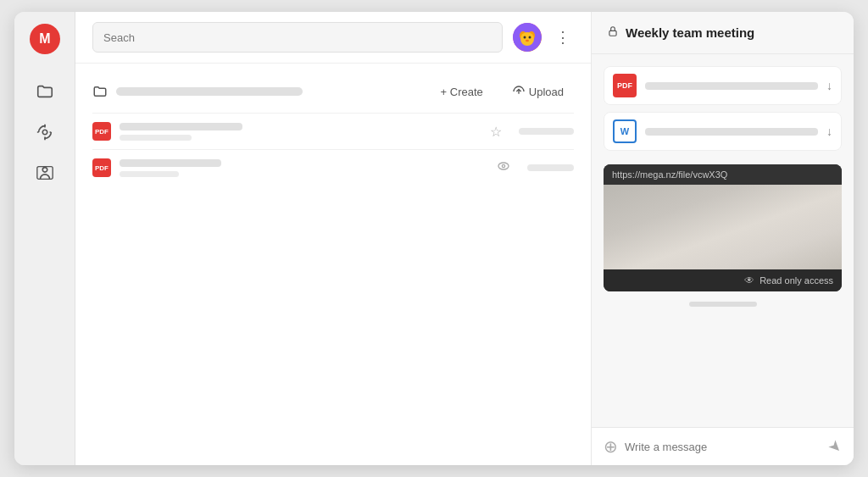 The height and width of the screenshot is (477, 868). I want to click on panel-title: Weekly team meeting, so click(690, 32).